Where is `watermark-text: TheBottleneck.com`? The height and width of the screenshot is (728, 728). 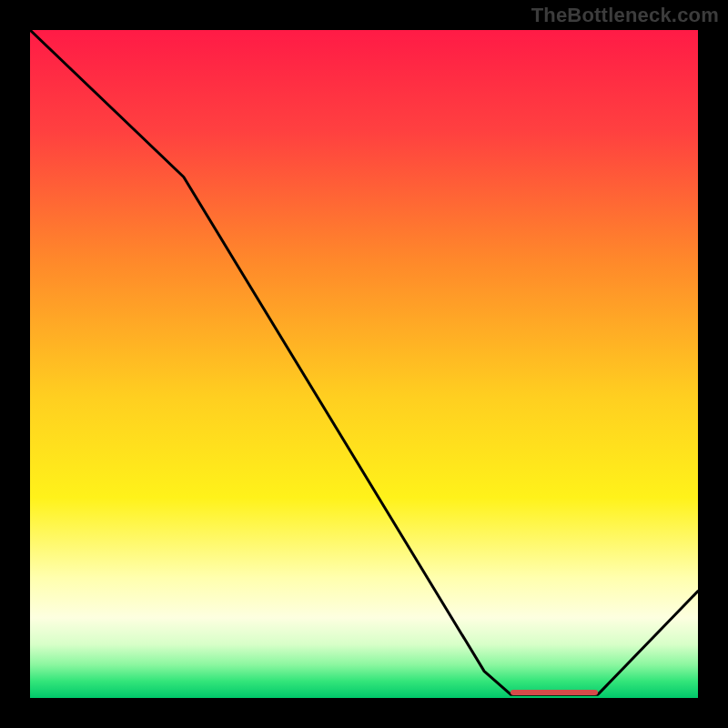
watermark-text: TheBottleneck.com is located at coordinates (625, 15).